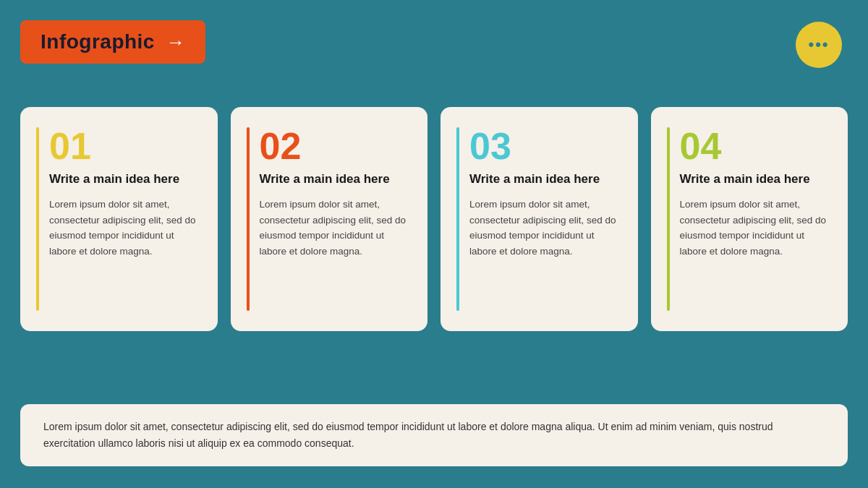 The height and width of the screenshot is (488, 868). Describe the element at coordinates (757, 179) in the screenshot. I see `card-4-title: Write a main idea here` at that location.